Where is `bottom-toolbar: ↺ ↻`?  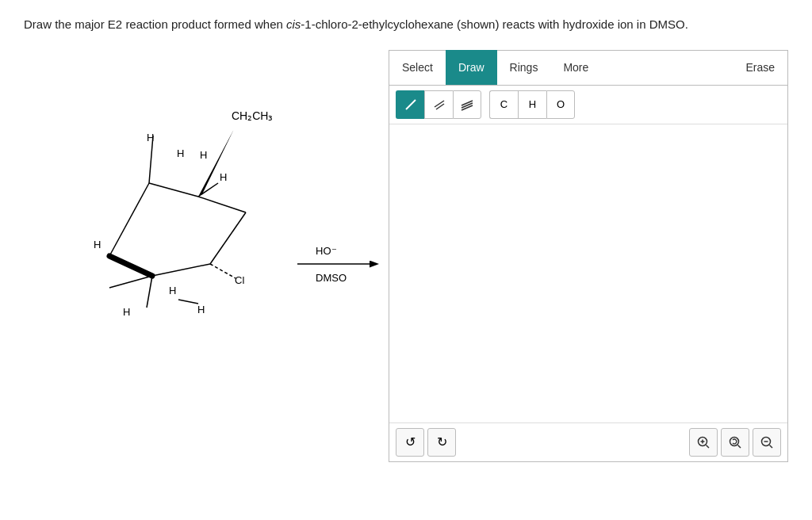
bottom-toolbar: ↺ ↻ is located at coordinates (588, 442).